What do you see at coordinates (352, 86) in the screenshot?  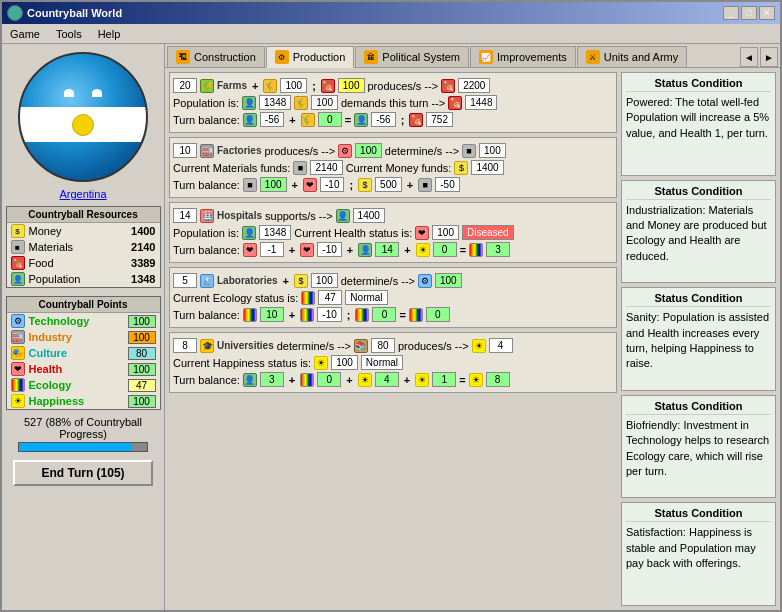 I see `farms-produce2: 100` at bounding box center [352, 86].